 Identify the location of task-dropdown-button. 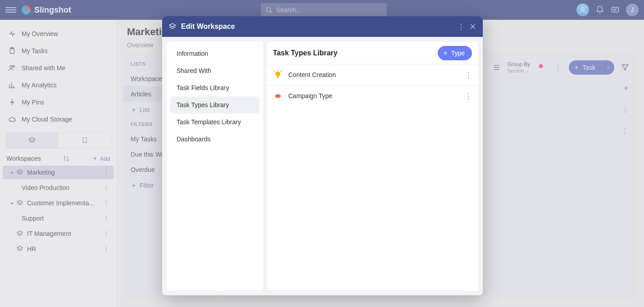
(608, 68).